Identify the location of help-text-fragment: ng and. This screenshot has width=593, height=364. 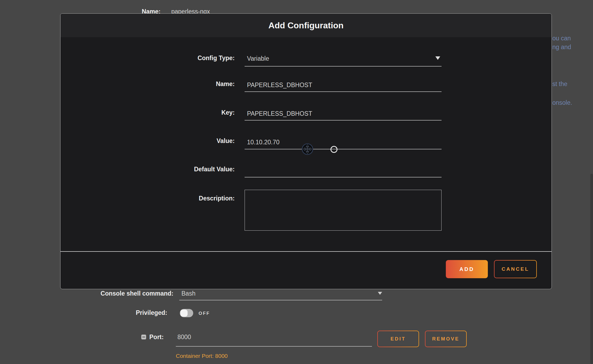
(562, 47).